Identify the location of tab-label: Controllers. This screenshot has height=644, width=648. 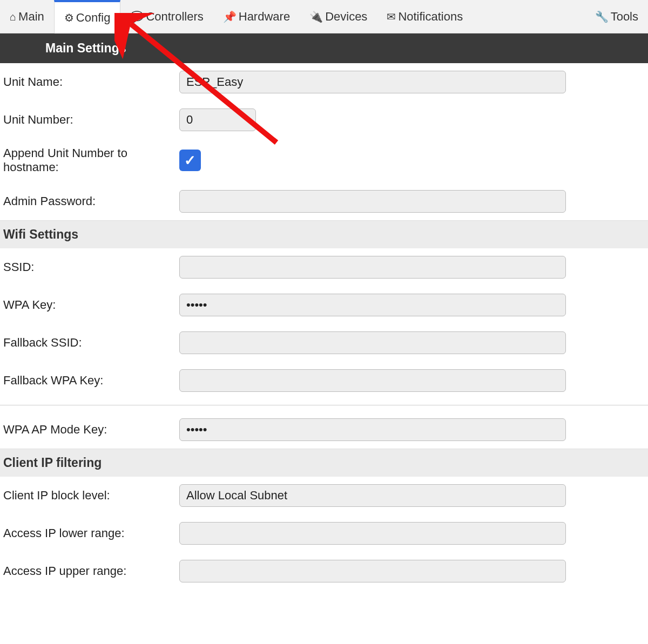
(174, 17).